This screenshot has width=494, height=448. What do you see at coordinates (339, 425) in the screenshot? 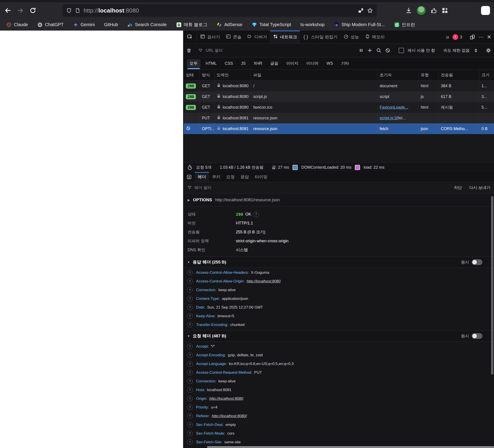
I see `header-item: ?Sec-Fetch-Dest:empty` at bounding box center [339, 425].